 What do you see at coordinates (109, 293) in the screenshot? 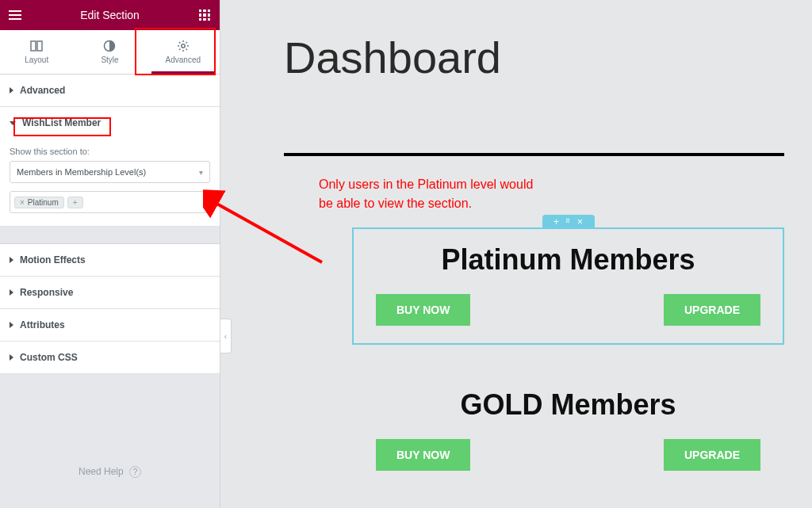
I see `accordion-responsive: Responsive` at bounding box center [109, 293].